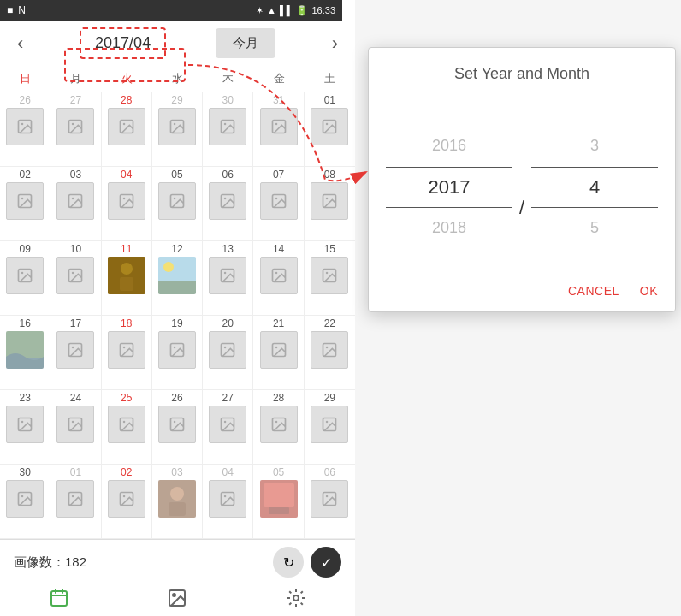 The height and width of the screenshot is (616, 681). I want to click on cell-image-w4d1, so click(75, 350).